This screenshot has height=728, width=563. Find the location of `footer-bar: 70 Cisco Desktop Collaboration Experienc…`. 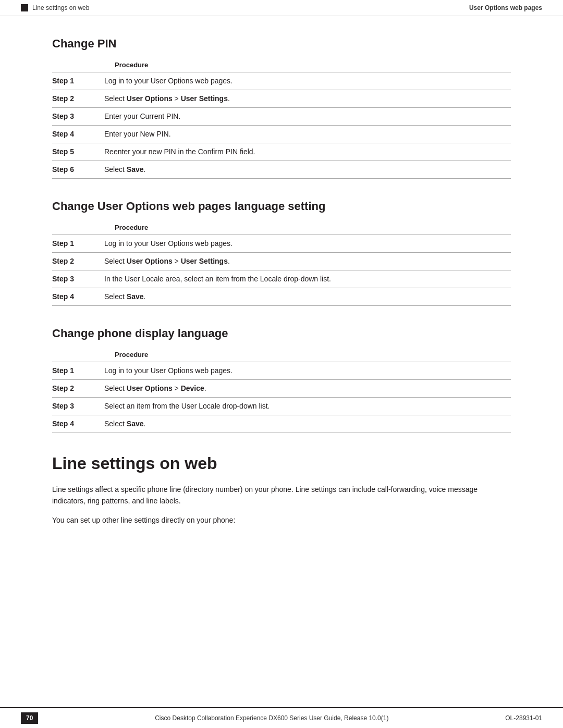

footer-bar: 70 Cisco Desktop Collaboration Experienc… is located at coordinates (282, 718).